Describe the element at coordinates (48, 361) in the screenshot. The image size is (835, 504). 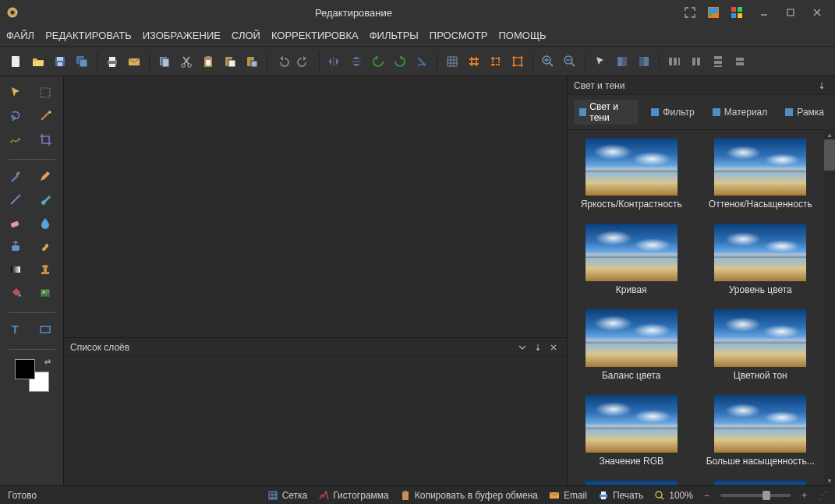
I see `swap-colors-icon: ⇄` at that location.